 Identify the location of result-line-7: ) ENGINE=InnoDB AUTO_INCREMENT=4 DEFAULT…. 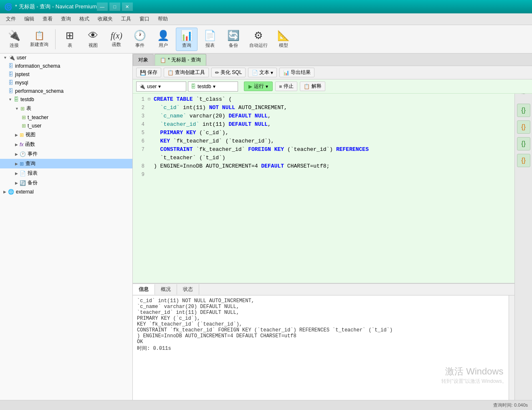
(321, 336).